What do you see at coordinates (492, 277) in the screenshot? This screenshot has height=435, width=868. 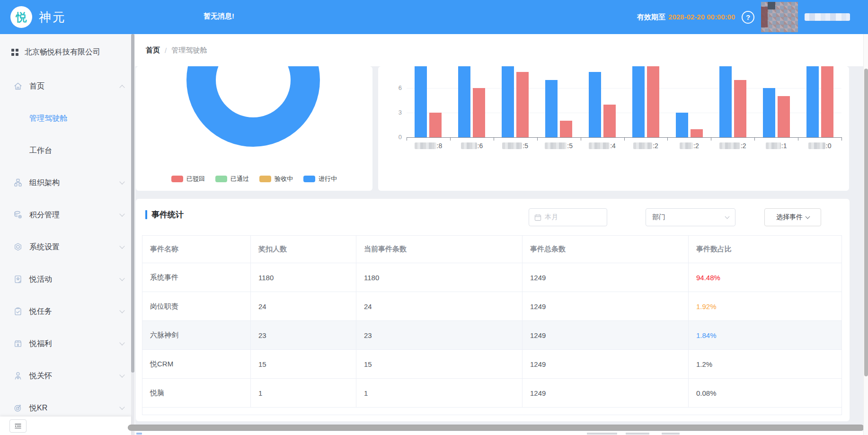 I see `table-row: 系统事件11801180124994.48%` at bounding box center [492, 277].